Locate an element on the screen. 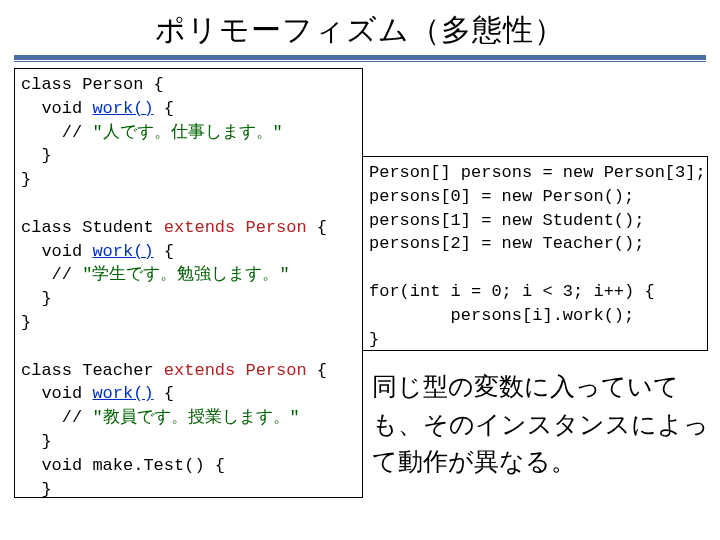 The width and height of the screenshot is (720, 540). code-line: for(int i = 0; i < 3; i++) { is located at coordinates (512, 292).